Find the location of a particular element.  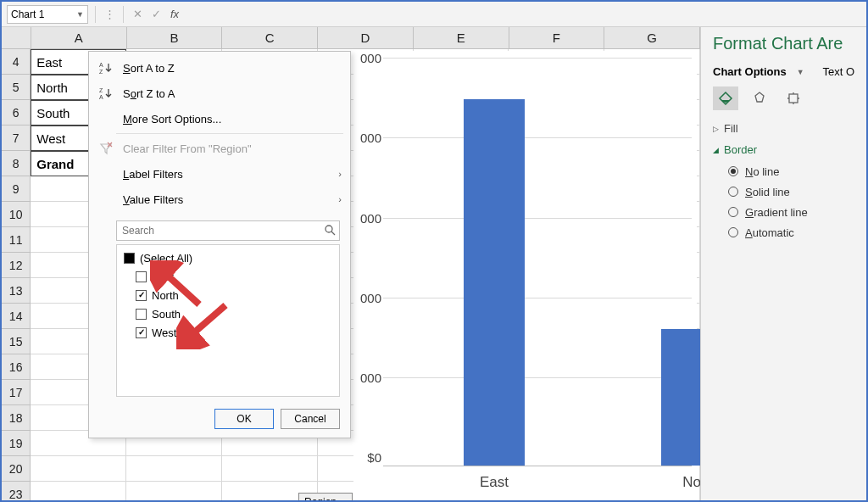

ok-button: OK is located at coordinates (244, 419).